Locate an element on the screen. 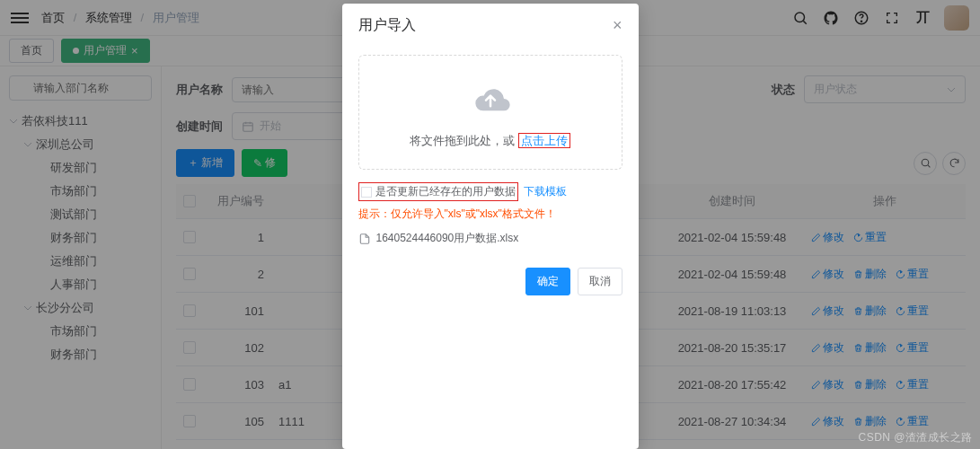  upload-dropzone: 将文件拖到此处，或 点击上传 is located at coordinates (490, 112).